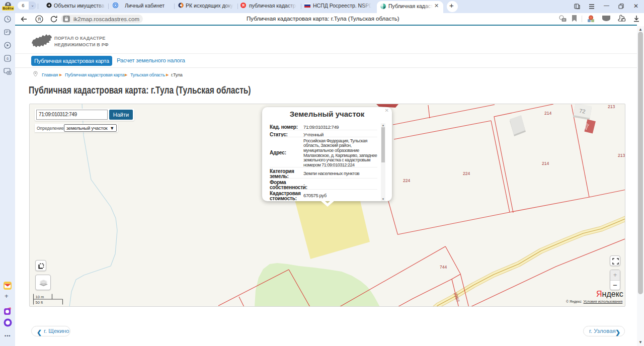 This screenshot has width=644, height=346. Describe the element at coordinates (40, 297) in the screenshot. I see `svg-text: 10 m` at that location.